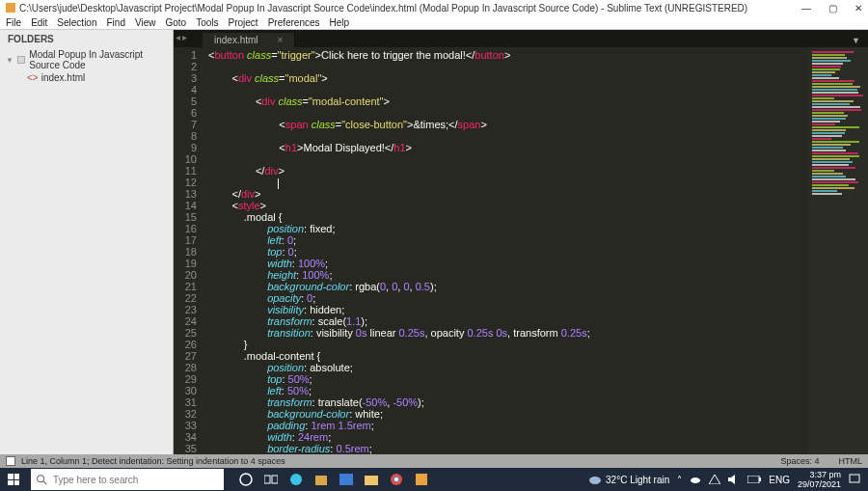 The height and width of the screenshot is (491, 868). What do you see at coordinates (11, 8) in the screenshot?
I see `app-icon` at bounding box center [11, 8].